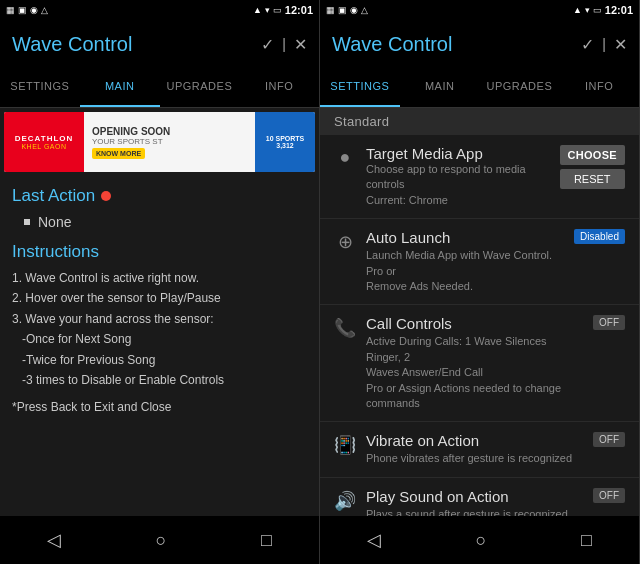 This screenshot has width=640, height=564. I want to click on ad-sport-text: 10 SPORTS, so click(286, 138).